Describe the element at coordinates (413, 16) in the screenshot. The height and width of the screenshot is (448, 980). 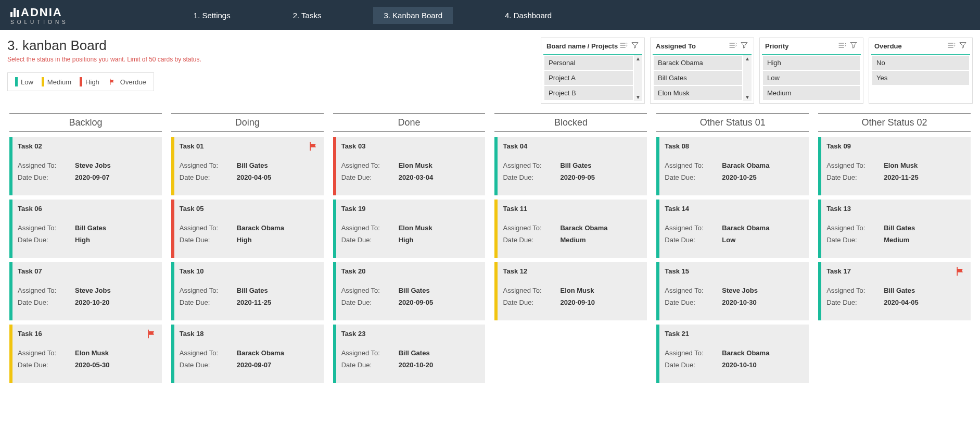
I see `nav-tab-2: 3. Kanban Board` at that location.